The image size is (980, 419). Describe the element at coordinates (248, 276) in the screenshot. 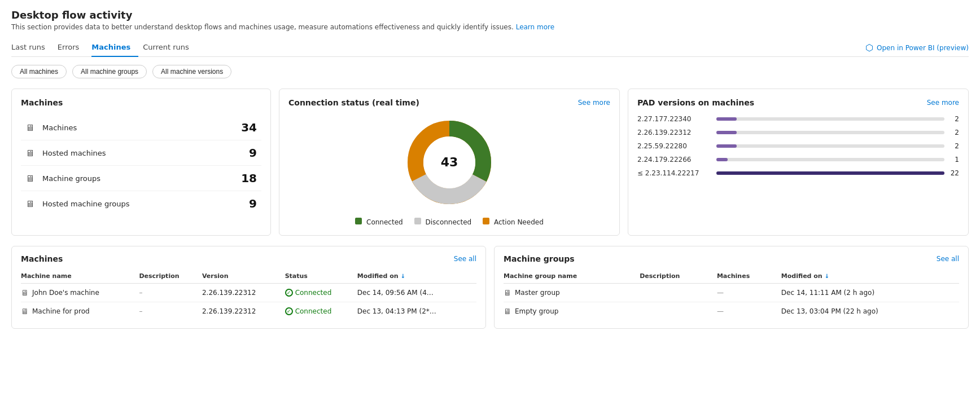

I see `machines-table-header-row: Machine name Description Version Status …` at that location.